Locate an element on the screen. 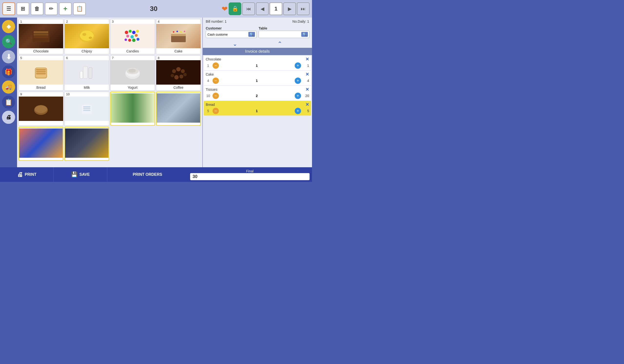  delete-bread-button: ✕ is located at coordinates (307, 104).